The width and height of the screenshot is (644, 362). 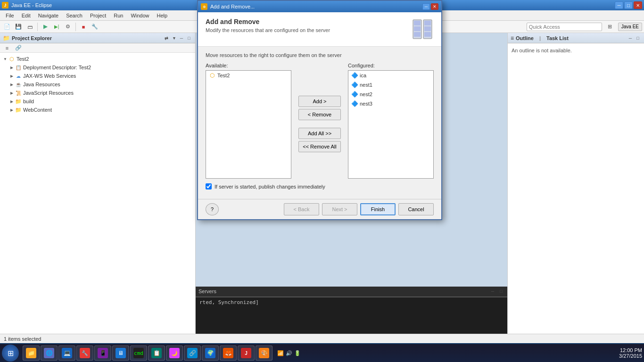 What do you see at coordinates (426, 7) in the screenshot?
I see `dialog-minimize: ─` at bounding box center [426, 7].